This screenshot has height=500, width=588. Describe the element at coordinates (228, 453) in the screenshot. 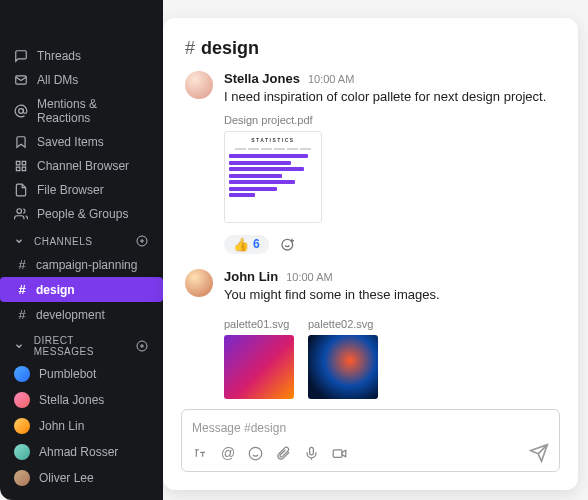

I see `mention-icon: @` at that location.